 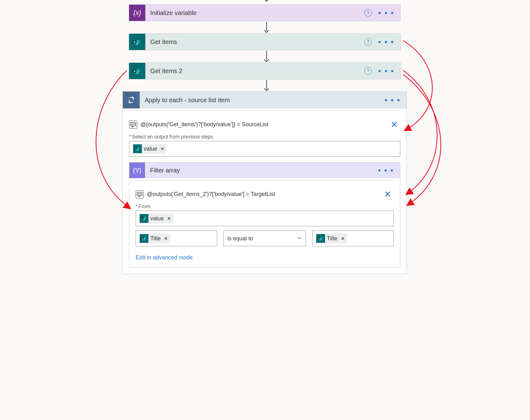 What do you see at coordinates (258, 42) in the screenshot?
I see `card-title: Get items` at bounding box center [258, 42].